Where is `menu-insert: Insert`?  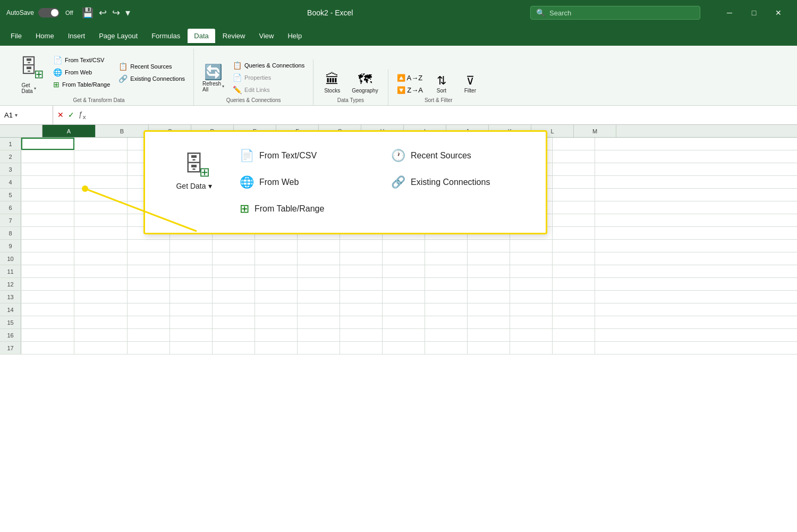 menu-insert: Insert is located at coordinates (77, 36).